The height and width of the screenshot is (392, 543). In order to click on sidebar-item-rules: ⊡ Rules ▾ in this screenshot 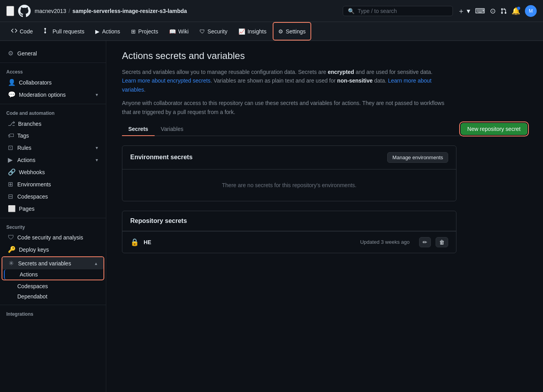, I will do `click(53, 148)`.